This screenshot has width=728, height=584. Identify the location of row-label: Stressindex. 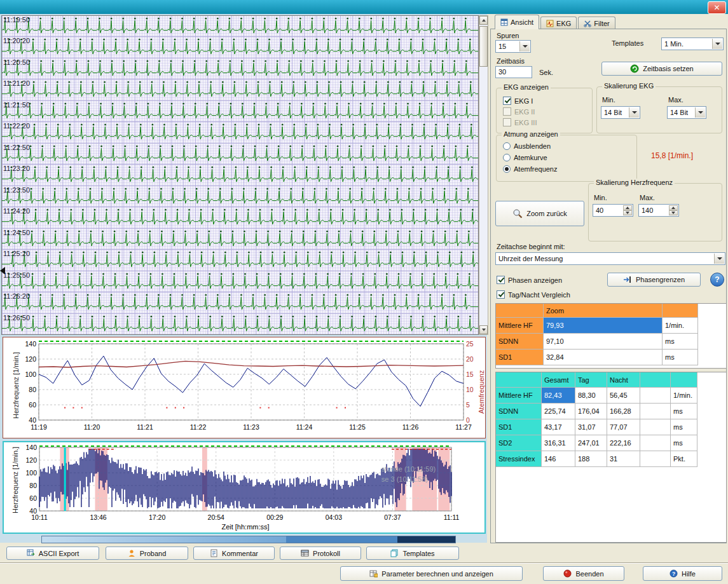
(519, 459).